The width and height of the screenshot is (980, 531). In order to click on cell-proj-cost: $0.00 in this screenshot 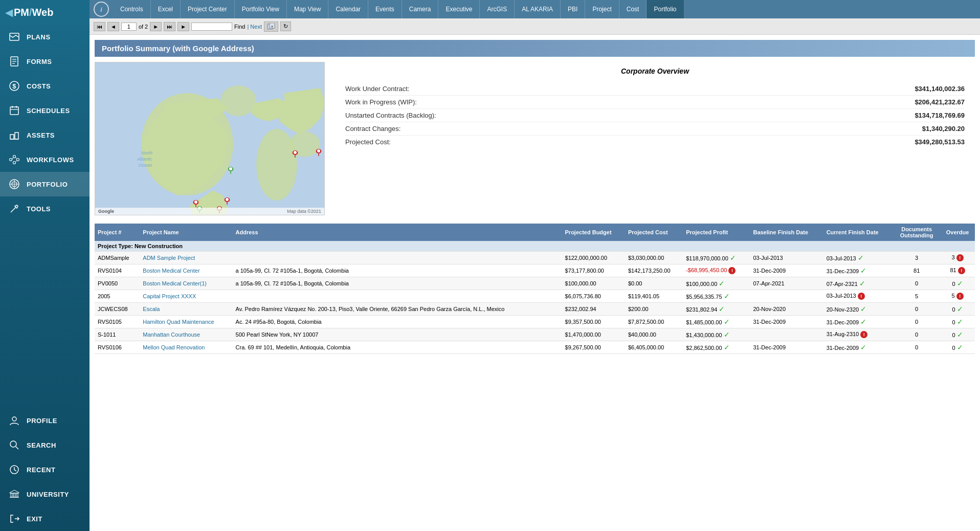, I will do `click(654, 283)`.